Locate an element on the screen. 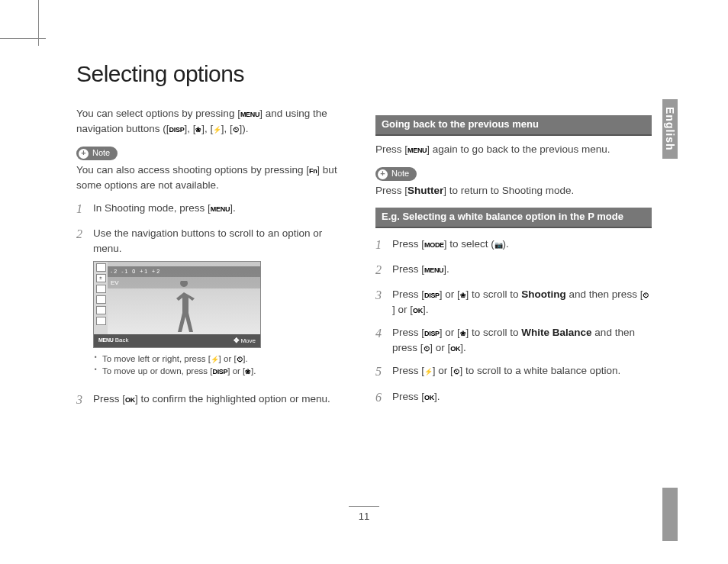 This screenshot has width=728, height=564. sub-bullets: To move left or right, press [⚡] or [⏲].… is located at coordinates (223, 365).